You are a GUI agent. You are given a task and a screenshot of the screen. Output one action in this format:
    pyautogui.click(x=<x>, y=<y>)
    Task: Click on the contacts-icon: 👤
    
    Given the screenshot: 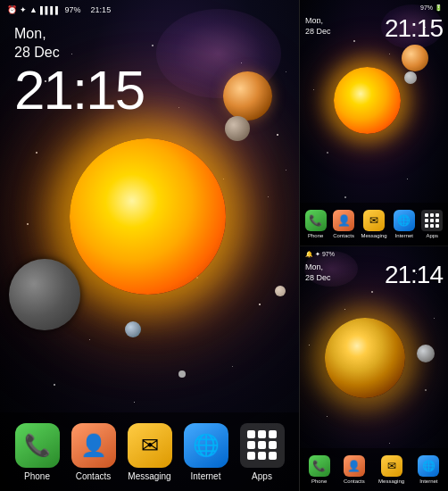 What is the action you would take?
    pyautogui.click(x=94, y=445)
    